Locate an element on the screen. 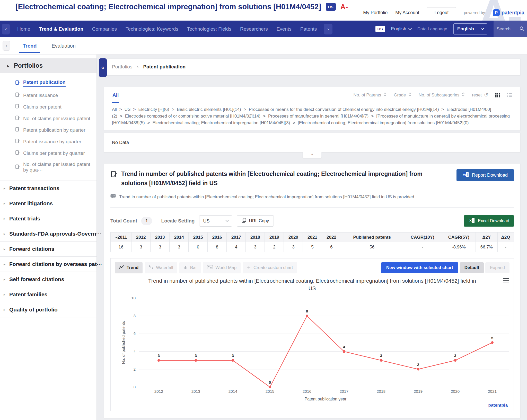 This screenshot has height=420, width=527. svg-text: X is located at coordinates (471, 220).